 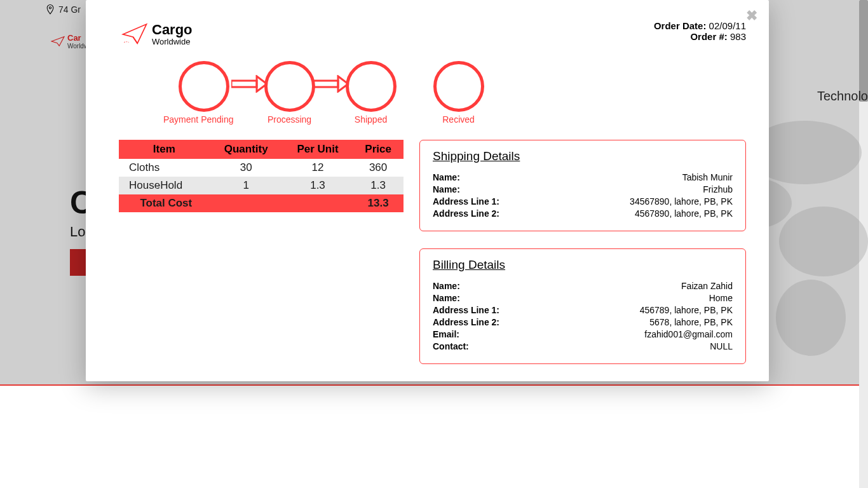 I want to click on cell-item: HouseHold, so click(x=164, y=186).